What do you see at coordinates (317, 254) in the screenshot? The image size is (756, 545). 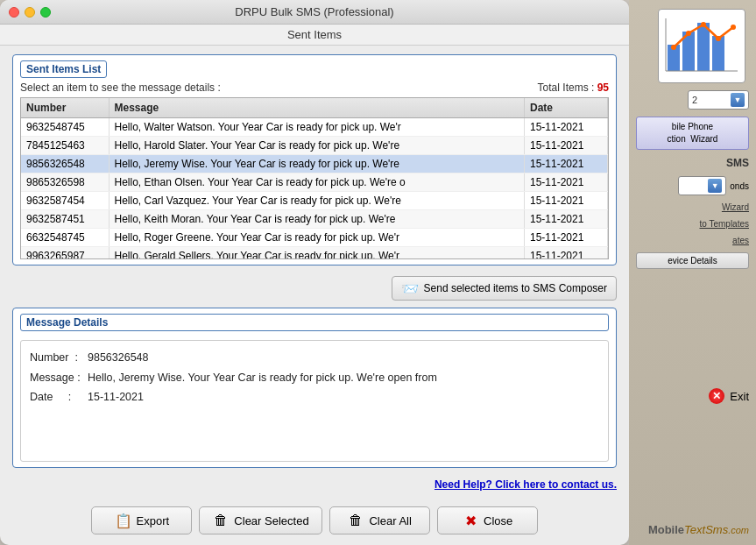 I see `cell-message: Hello, Gerald Sellers. Your Year Car is …` at bounding box center [317, 254].